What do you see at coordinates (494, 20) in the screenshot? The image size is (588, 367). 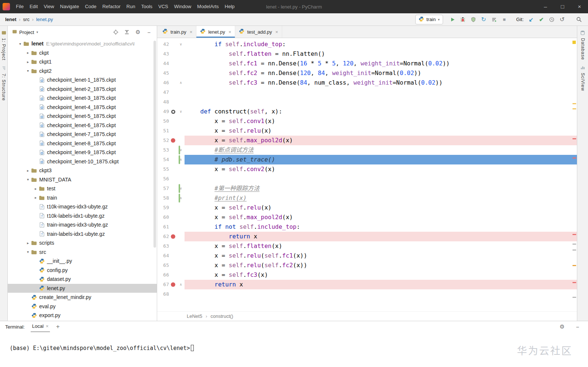 I see `services-button` at bounding box center [494, 20].